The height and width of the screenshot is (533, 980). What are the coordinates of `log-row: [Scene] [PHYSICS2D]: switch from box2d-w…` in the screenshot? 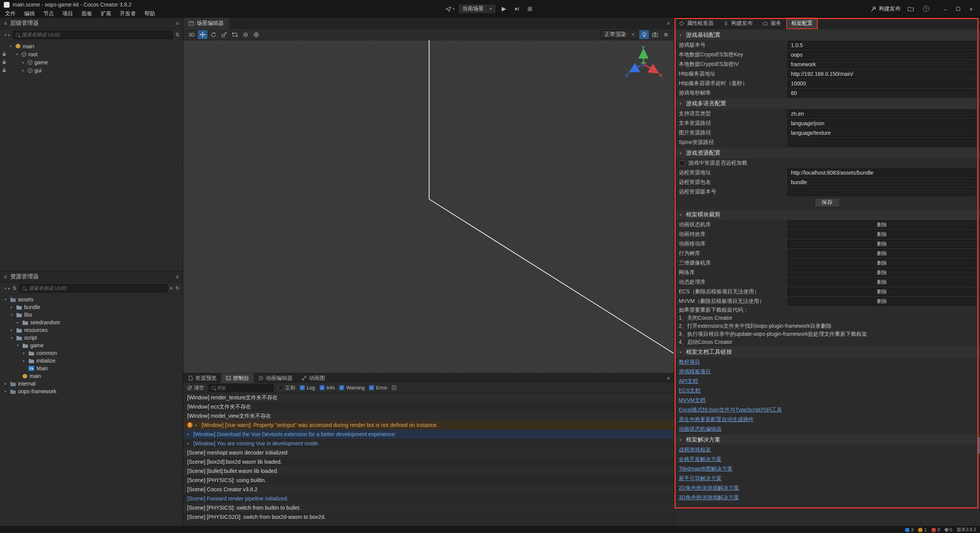 It's located at (429, 517).